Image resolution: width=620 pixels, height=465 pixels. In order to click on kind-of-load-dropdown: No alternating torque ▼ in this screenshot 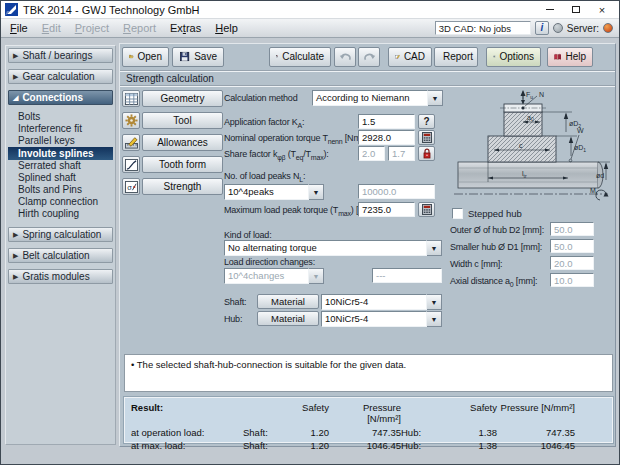, I will do `click(333, 248)`.